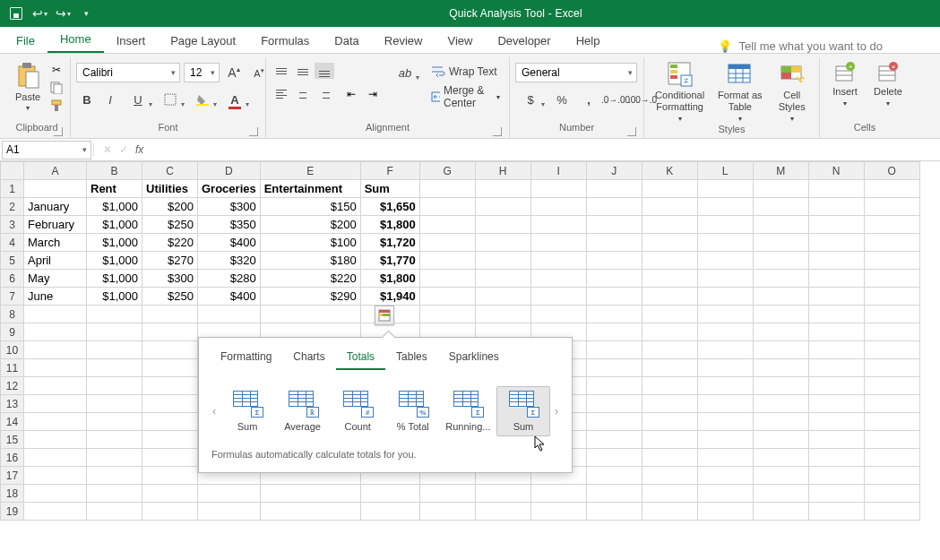 This screenshot has width=940, height=560. Describe the element at coordinates (497, 132) in the screenshot. I see `alignment-dialog-launcher` at that location.